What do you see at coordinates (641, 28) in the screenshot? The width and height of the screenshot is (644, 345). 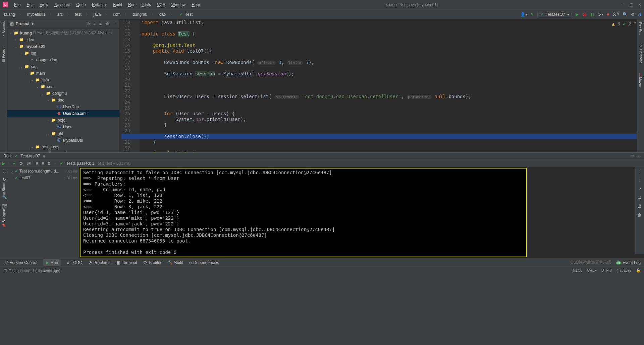 I see `key-promoter-tool: Key Pr...` at bounding box center [641, 28].